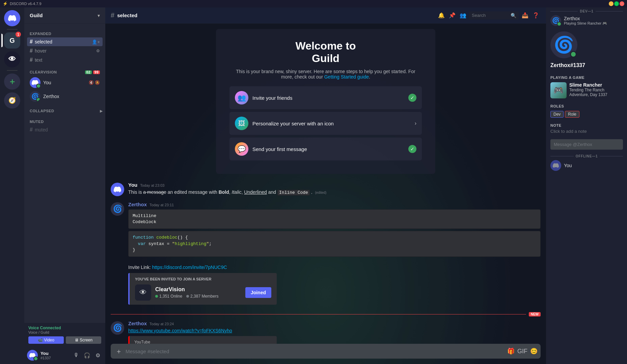 The height and width of the screenshot is (364, 627). What do you see at coordinates (587, 131) in the screenshot?
I see `note-input: Click to add a note` at bounding box center [587, 131].